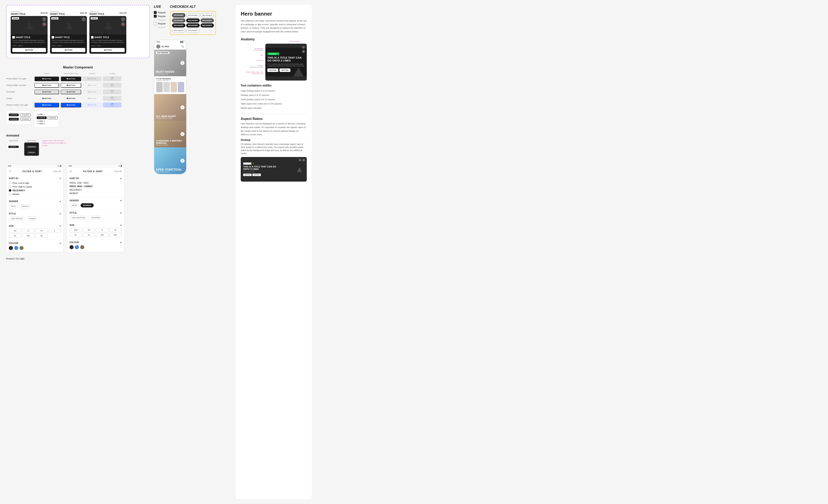 The width and height of the screenshot is (828, 504). What do you see at coordinates (95, 186) in the screenshot?
I see `sort-price-high: PRICE: HIGH - LOWEST` at bounding box center [95, 186].